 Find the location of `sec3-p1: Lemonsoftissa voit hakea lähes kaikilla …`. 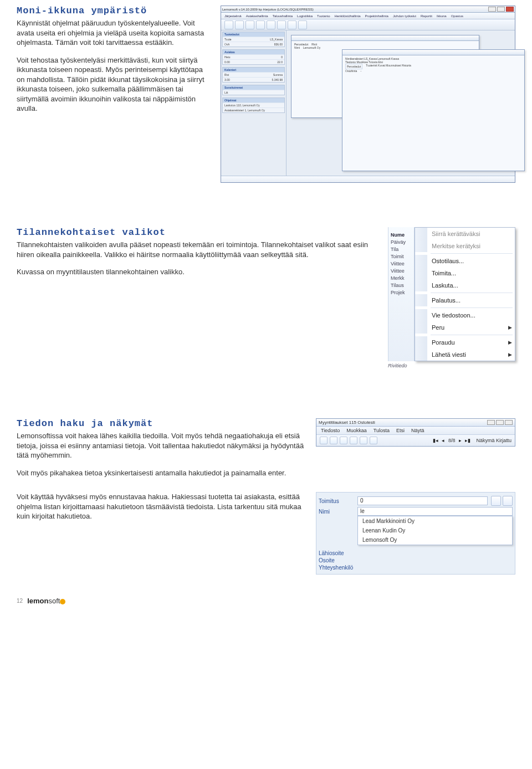

sec3-p1: Lemonsoftissa voit hakea lähes kaikilla … is located at coordinates (161, 445).